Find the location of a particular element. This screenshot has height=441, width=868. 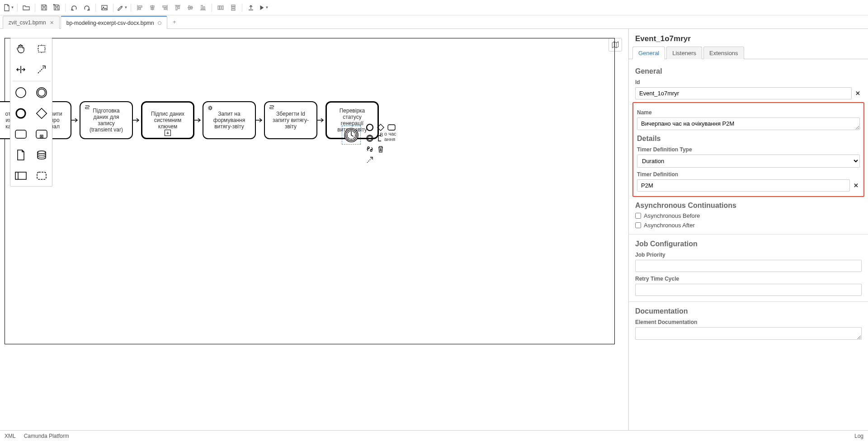

async-after-checkbox is located at coordinates (638, 225).